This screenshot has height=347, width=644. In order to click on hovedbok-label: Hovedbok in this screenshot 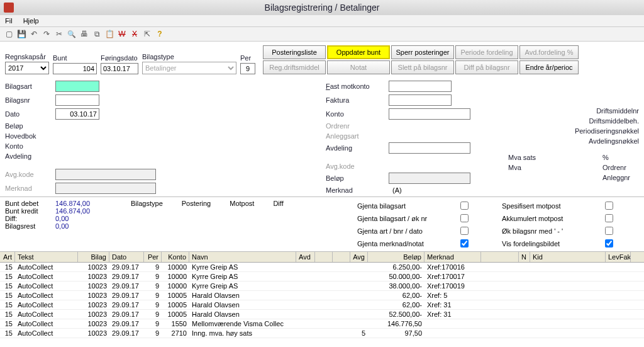, I will do `click(30, 136)`.